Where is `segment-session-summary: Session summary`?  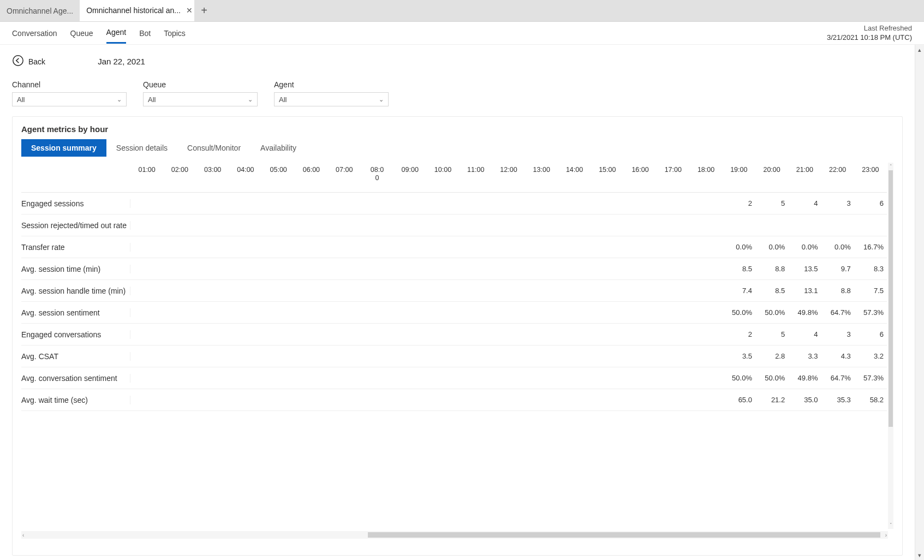 segment-session-summary: Session summary is located at coordinates (64, 148).